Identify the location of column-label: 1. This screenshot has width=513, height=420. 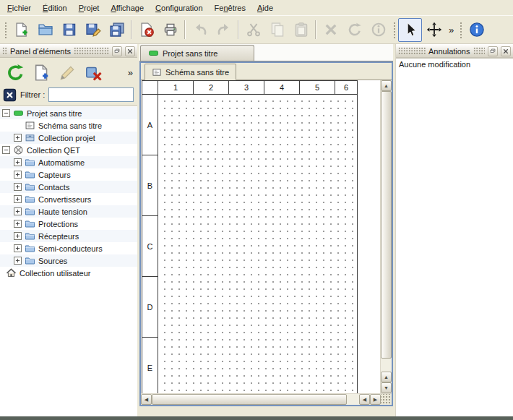
(176, 87).